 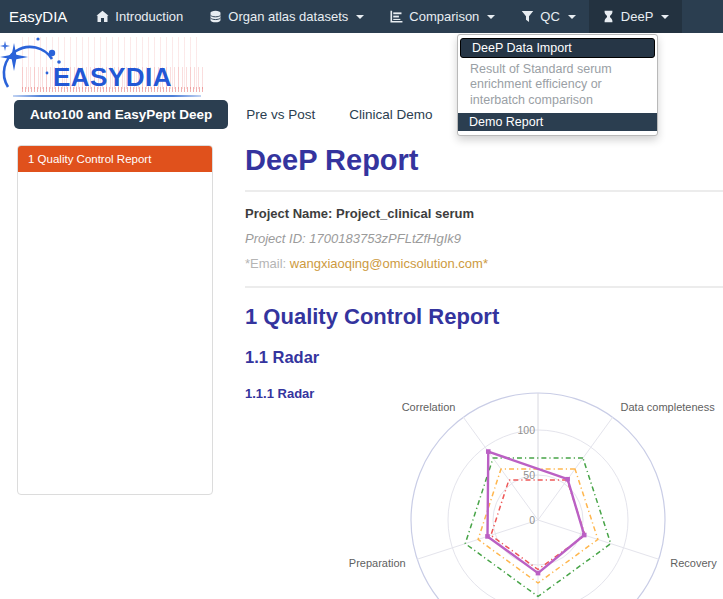 What do you see at coordinates (558, 48) in the screenshot?
I see `menu-item-deep-data-import: DeeP Data Import` at bounding box center [558, 48].